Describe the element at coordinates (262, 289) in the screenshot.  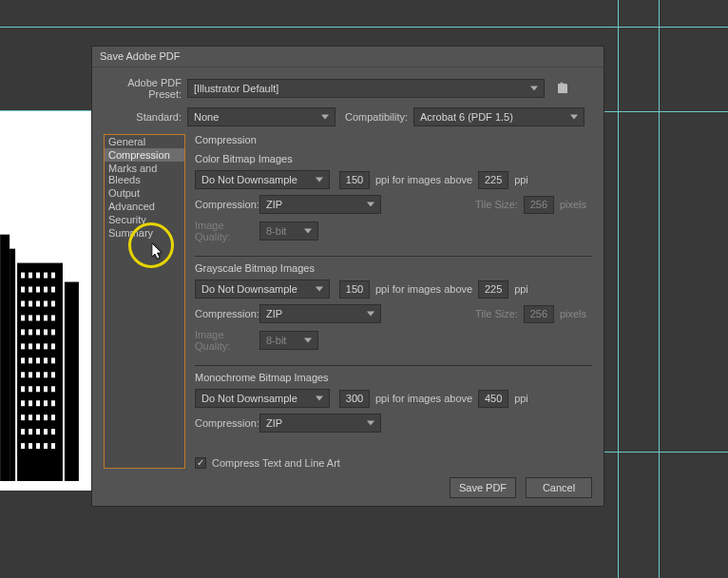
I see `gray-downsample-select: Do Not Downsample` at that location.